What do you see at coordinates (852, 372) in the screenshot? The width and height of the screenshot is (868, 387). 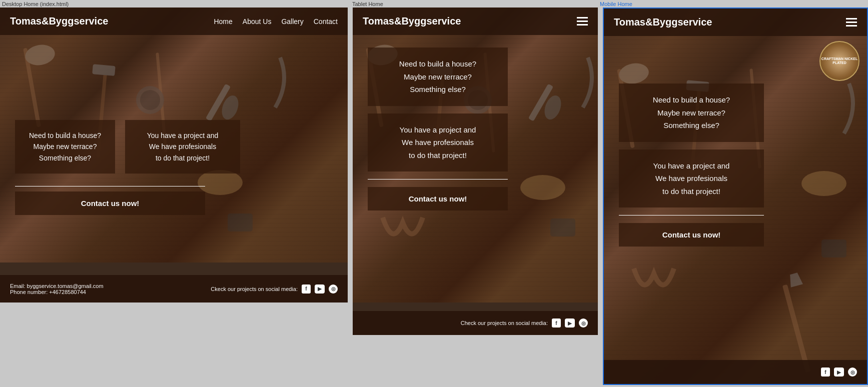 I see `mobile-instagram-icon: ◎` at bounding box center [852, 372].